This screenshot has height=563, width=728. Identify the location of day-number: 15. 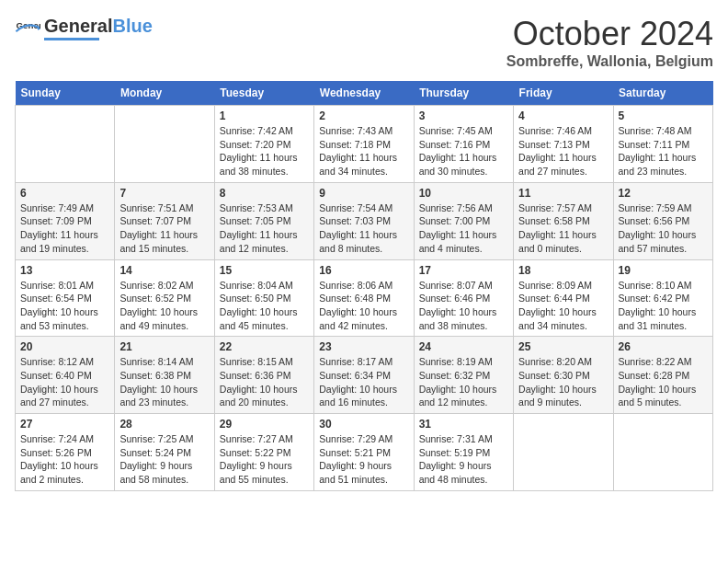
(265, 270).